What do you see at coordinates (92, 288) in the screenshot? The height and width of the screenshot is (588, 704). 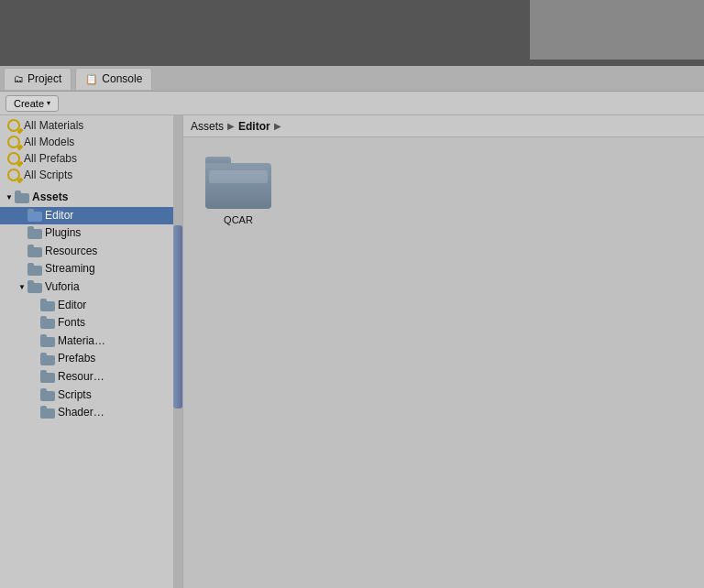 I see `tree-item-5: Vuforia` at bounding box center [92, 288].